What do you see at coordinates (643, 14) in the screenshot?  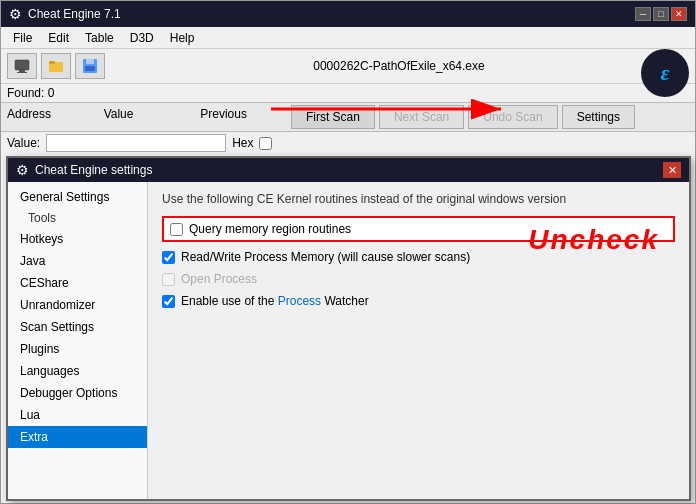 I see `minimize-button: ─` at bounding box center [643, 14].